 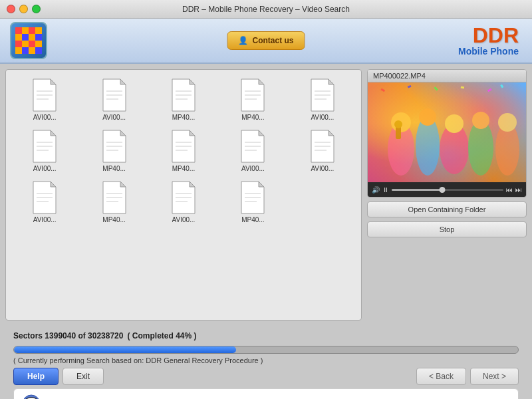 What do you see at coordinates (266, 376) in the screenshot?
I see `button-row: Help Exit < Back Next >` at bounding box center [266, 376].